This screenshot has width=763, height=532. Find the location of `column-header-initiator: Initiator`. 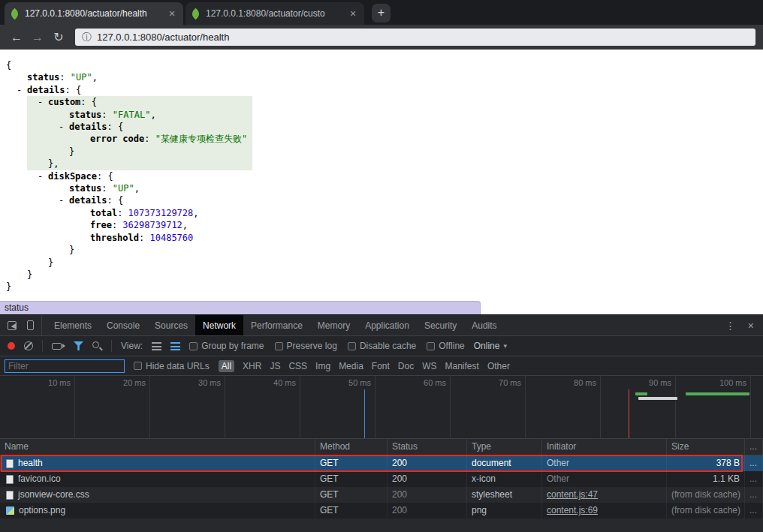

column-header-initiator: Initiator is located at coordinates (605, 447).